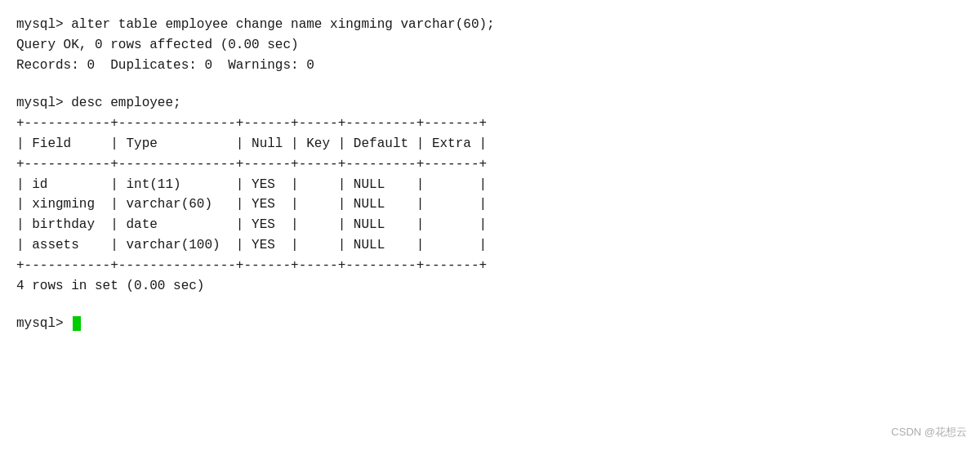 The image size is (980, 451). What do you see at coordinates (490, 324) in the screenshot?
I see `terminal-prompt-line: mysql>` at bounding box center [490, 324].